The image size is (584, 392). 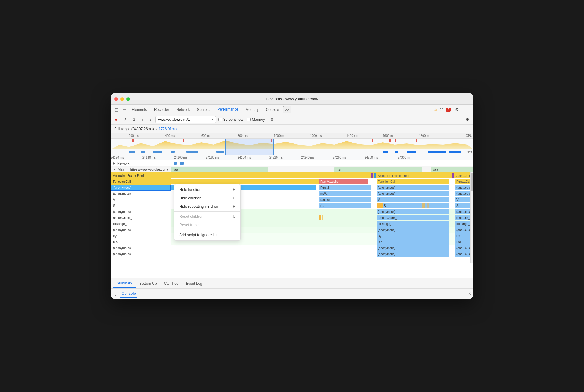 What do you see at coordinates (345, 188) in the screenshot?
I see `fun-ll-bar: Fun...ll` at bounding box center [345, 188].